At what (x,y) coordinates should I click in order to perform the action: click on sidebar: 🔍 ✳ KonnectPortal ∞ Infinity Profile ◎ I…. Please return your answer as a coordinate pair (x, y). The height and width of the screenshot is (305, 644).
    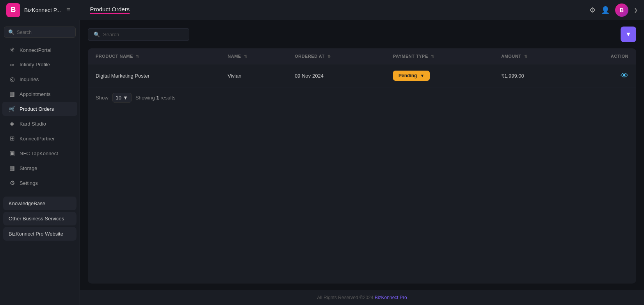
    Looking at the image, I should click on (40, 163).